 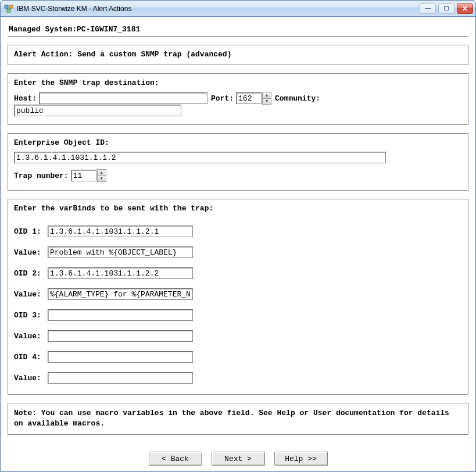 I want to click on oid4-input, so click(x=120, y=357).